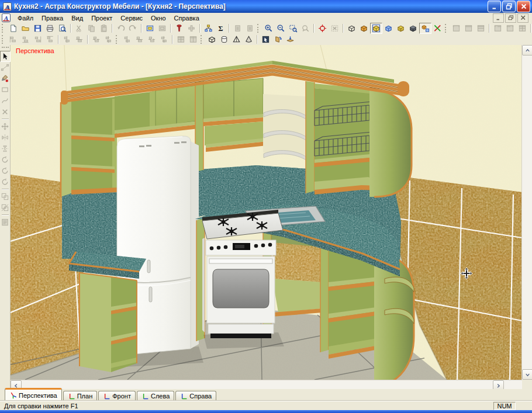 This screenshot has height=413, width=532. What do you see at coordinates (269, 28) in the screenshot?
I see `toolbar-button-zoom-in` at bounding box center [269, 28].